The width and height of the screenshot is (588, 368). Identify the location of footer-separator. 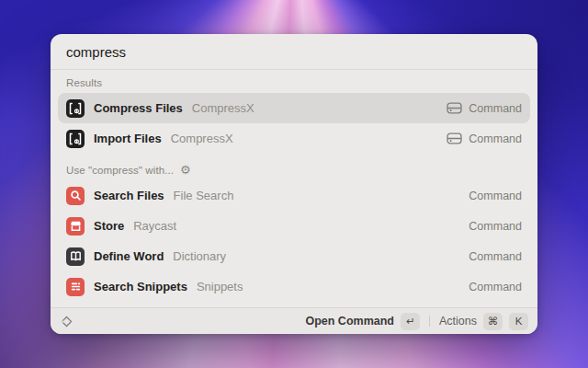
(430, 321).